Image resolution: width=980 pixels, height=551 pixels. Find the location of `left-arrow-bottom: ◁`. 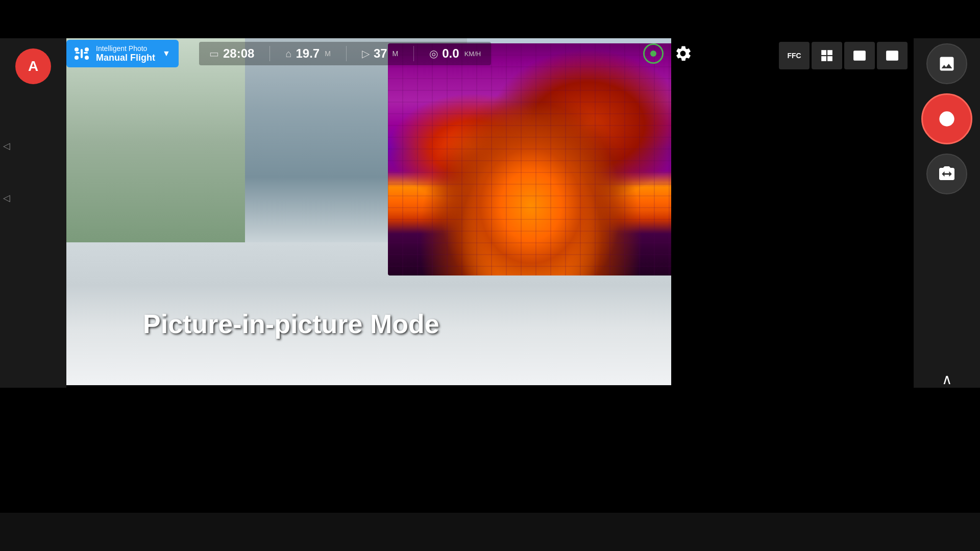

left-arrow-bottom: ◁ is located at coordinates (7, 198).